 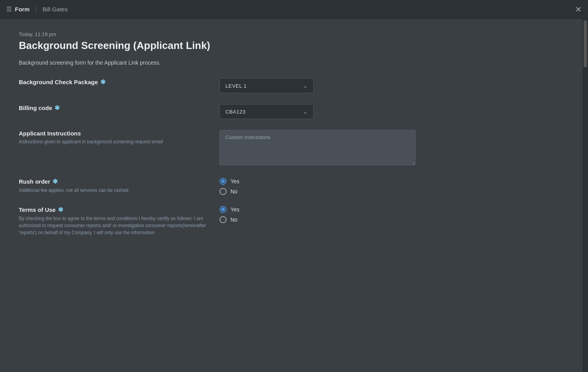 What do you see at coordinates (113, 186) in the screenshot?
I see `rush-order-label-col: Rush order ✱ Additional fee applies, not…` at bounding box center [113, 186].